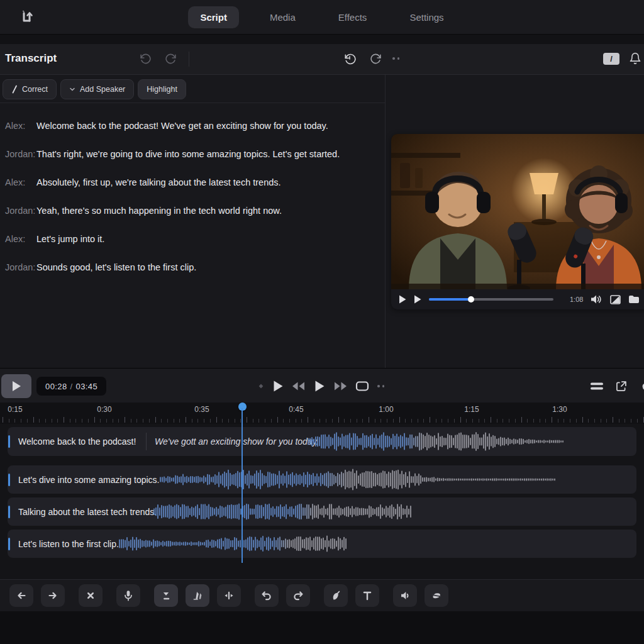 The height and width of the screenshot is (644, 644). What do you see at coordinates (322, 479) in the screenshot?
I see `timeline-clip: Let's dive into some amazing topics.` at bounding box center [322, 479].